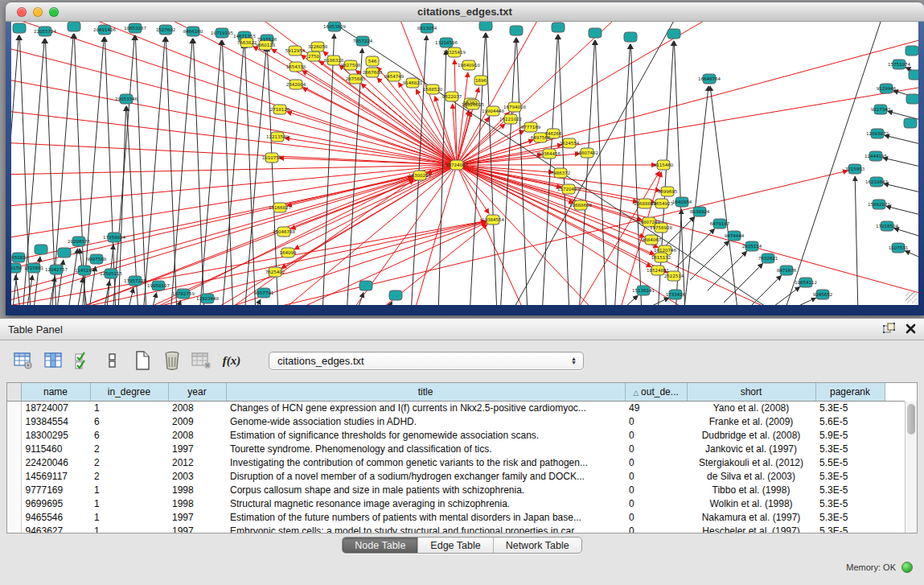  What do you see at coordinates (425, 392) in the screenshot?
I see `column-header-title: title` at bounding box center [425, 392].